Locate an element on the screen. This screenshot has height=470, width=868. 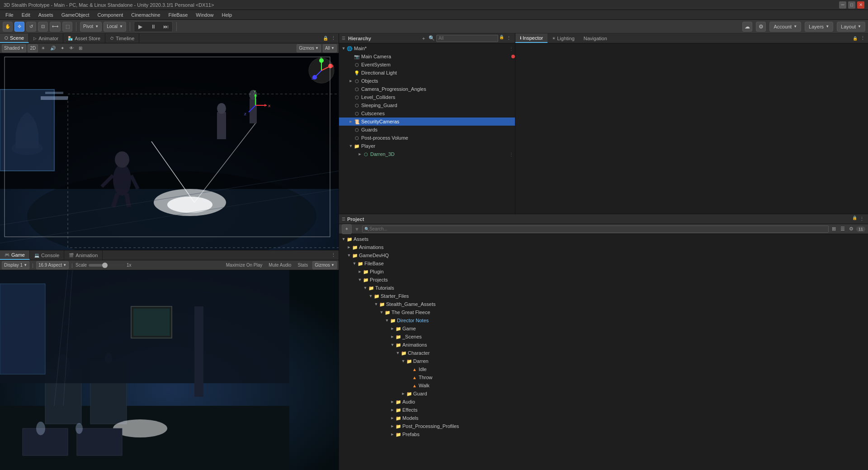
hierarchy-lock: 🔒 is located at coordinates (502, 38).